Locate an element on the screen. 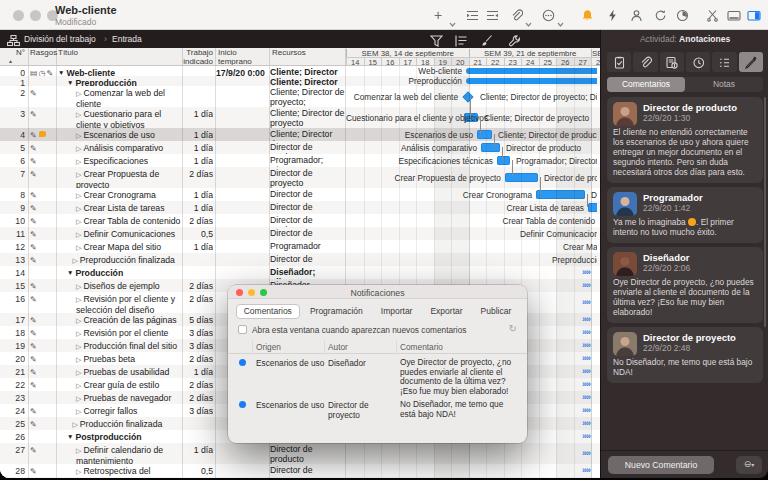 The width and height of the screenshot is (768, 480). task-row: 10✎▷Crear Tabla de contenido2 díasDirect… is located at coordinates (300, 220).